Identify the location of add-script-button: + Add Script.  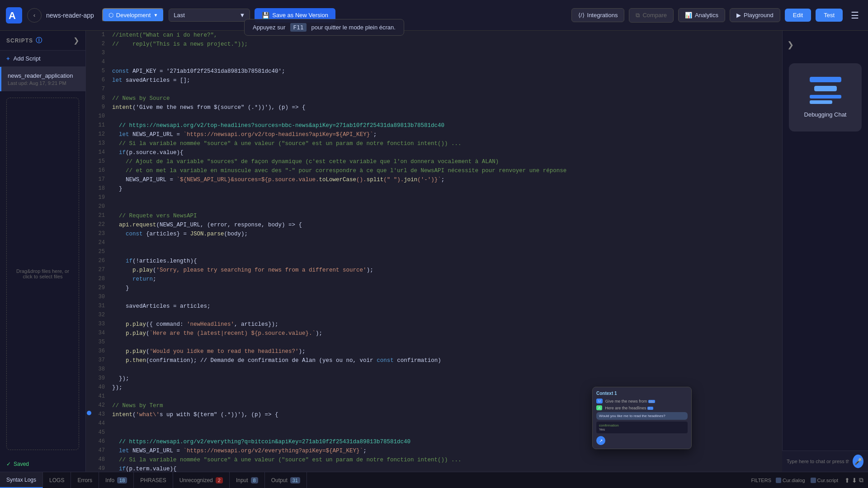
(42, 59).